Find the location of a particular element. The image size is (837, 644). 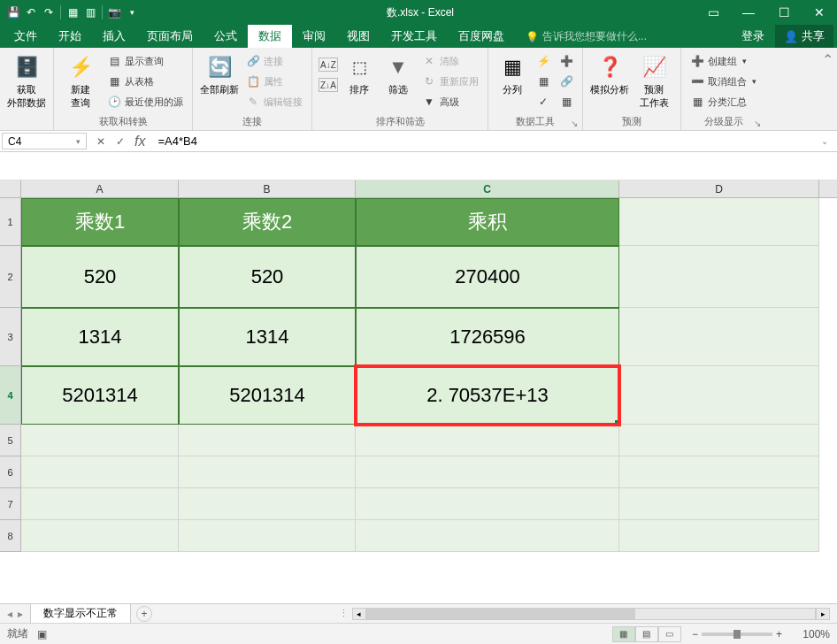

view-layout-button: ▤ is located at coordinates (647, 634).